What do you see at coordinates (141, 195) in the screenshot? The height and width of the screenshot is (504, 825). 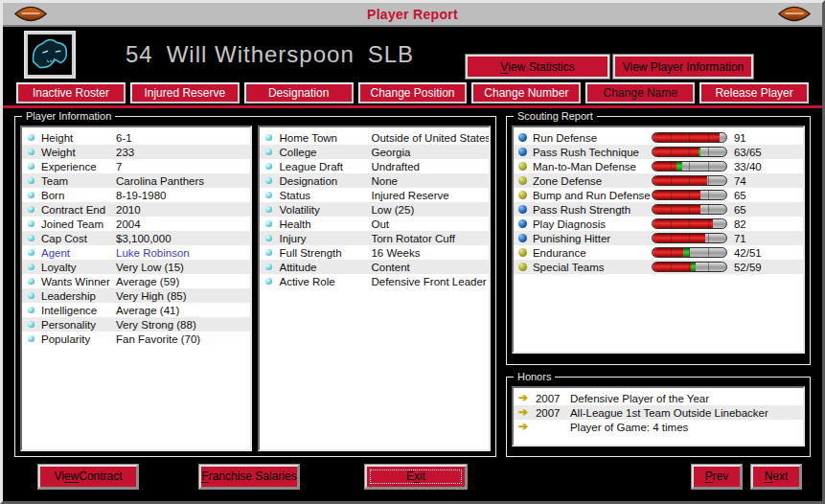 I see `info-value: 8-19-1980` at bounding box center [141, 195].